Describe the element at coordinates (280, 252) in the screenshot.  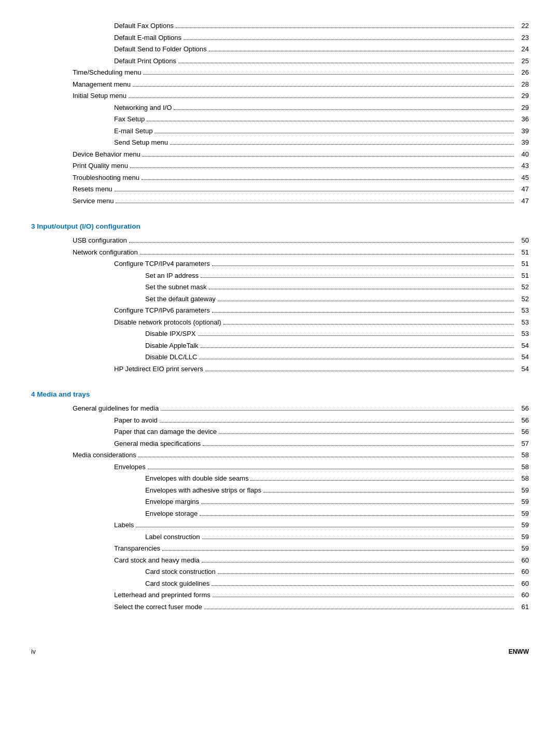
I see `toc-entry: Network configuration51` at that location.